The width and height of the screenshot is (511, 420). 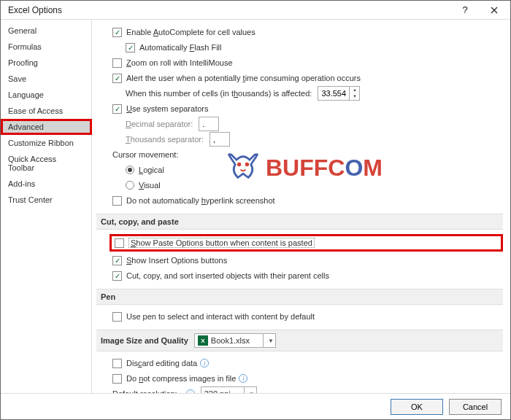 What do you see at coordinates (228, 276) in the screenshot?
I see `cut-objects-label: Cut, copy, and sort inserted objects wit…` at bounding box center [228, 276].